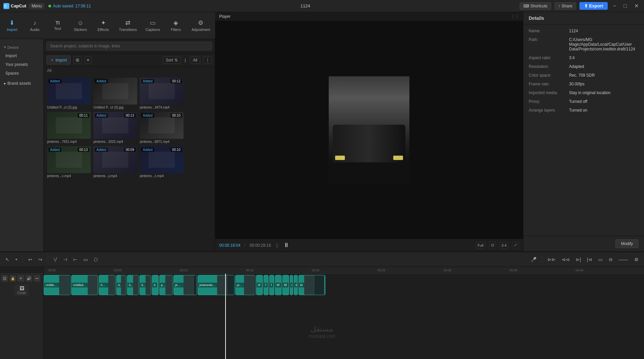  Describe the element at coordinates (600, 260) in the screenshot. I see `caption-button: ▭` at that location.